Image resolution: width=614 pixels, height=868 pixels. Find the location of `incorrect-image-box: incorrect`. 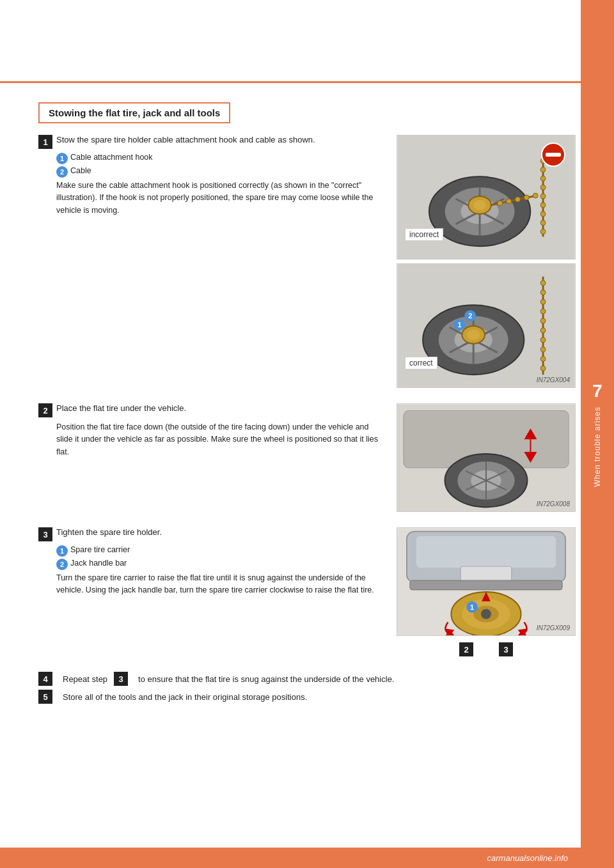

incorrect-image-box: incorrect is located at coordinates (486, 197).